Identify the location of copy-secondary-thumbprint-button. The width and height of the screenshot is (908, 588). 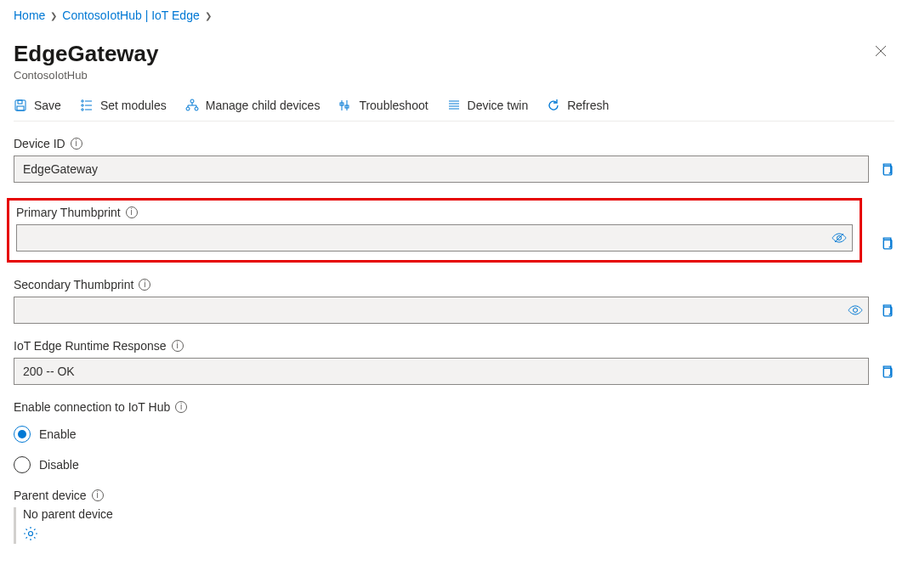
(887, 310).